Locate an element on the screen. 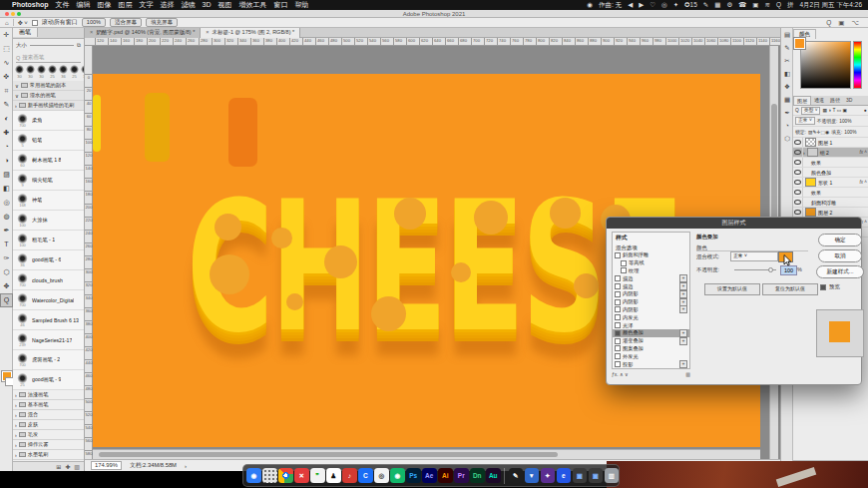  menu-item: 文字 is located at coordinates (147, 4).